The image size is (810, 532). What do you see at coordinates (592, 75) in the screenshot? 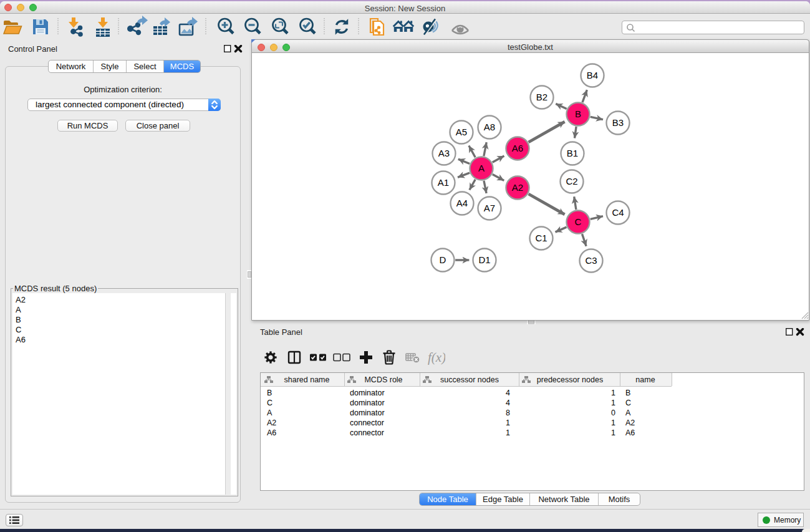
I see `svg-text: B4` at bounding box center [592, 75].